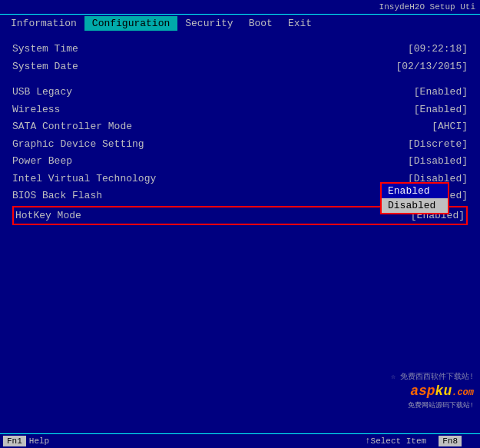 The image size is (480, 448). I want to click on key-fn1: Fn1, so click(15, 441).